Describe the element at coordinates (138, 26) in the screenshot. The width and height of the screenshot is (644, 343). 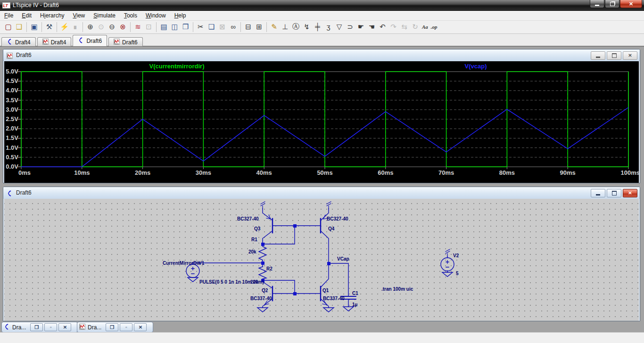
I see `plot-settings-icon: ≋` at that location.